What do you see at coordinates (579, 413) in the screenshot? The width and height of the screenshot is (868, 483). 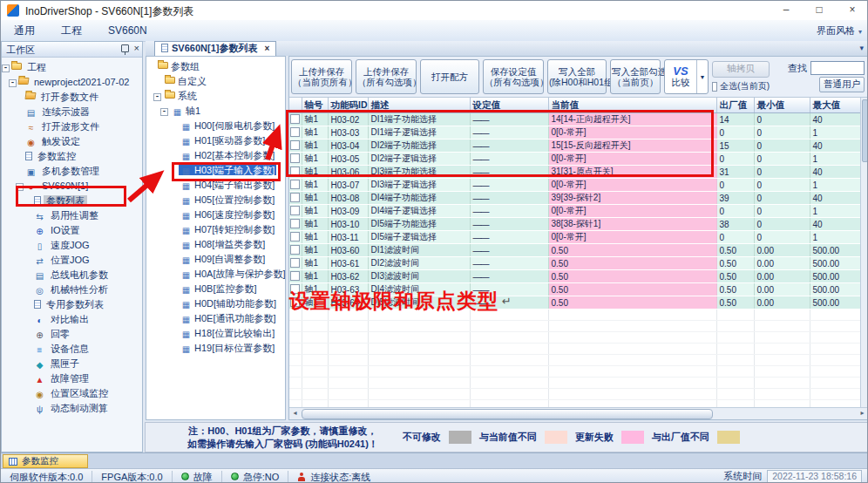 I see `horizontal-scrollbar: ◂ ▸` at bounding box center [579, 413].